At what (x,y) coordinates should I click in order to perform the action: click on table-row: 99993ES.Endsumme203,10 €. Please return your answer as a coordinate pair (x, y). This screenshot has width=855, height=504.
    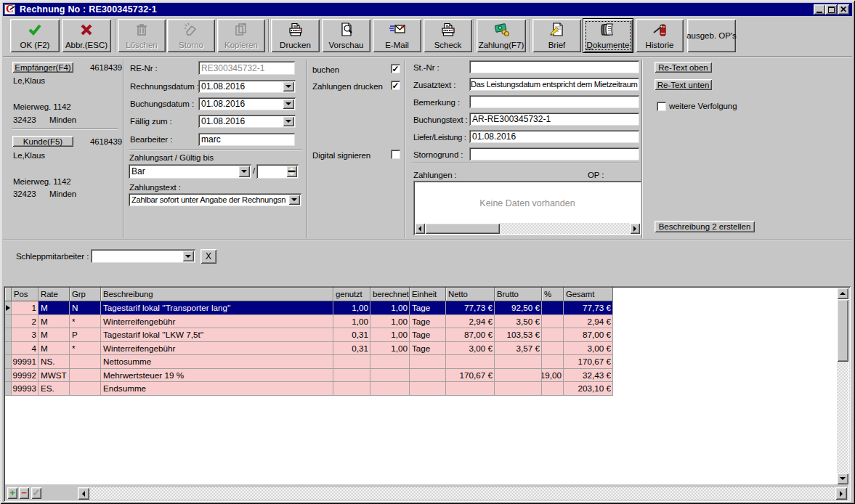
    Looking at the image, I should click on (421, 389).